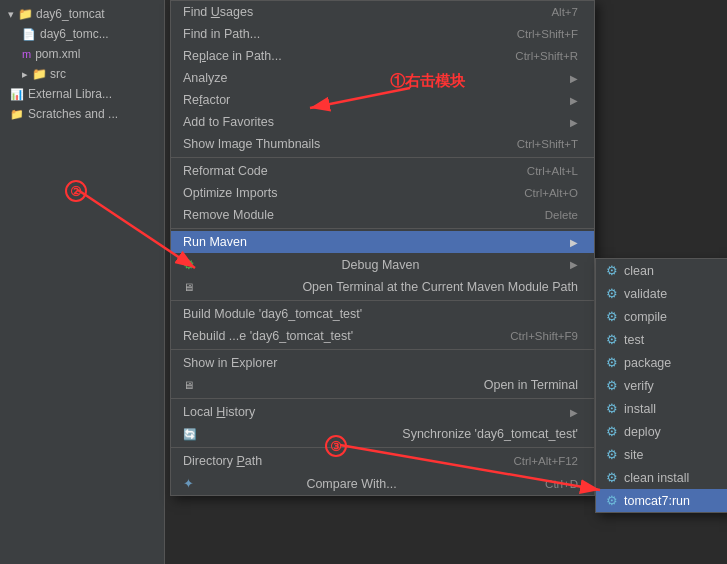 The width and height of the screenshot is (727, 564). What do you see at coordinates (219, 412) in the screenshot?
I see `ctx-item-label: Local History` at bounding box center [219, 412].